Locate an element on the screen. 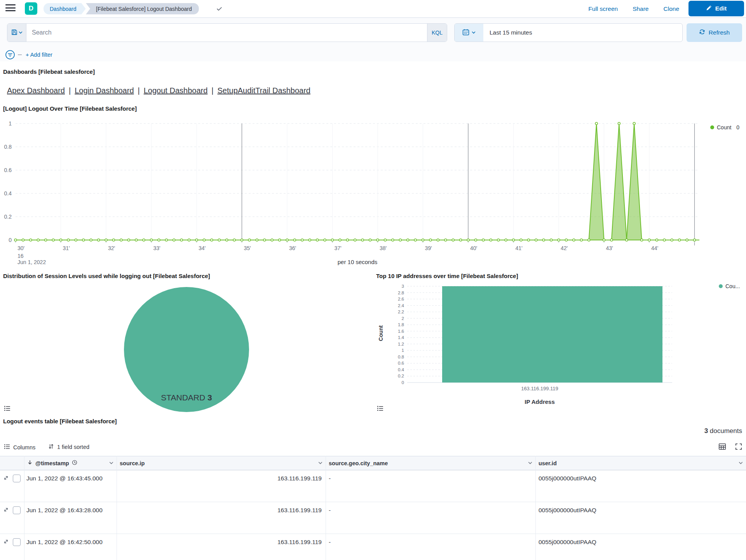 The height and width of the screenshot is (560, 746). filter-divider is located at coordinates (20, 55).